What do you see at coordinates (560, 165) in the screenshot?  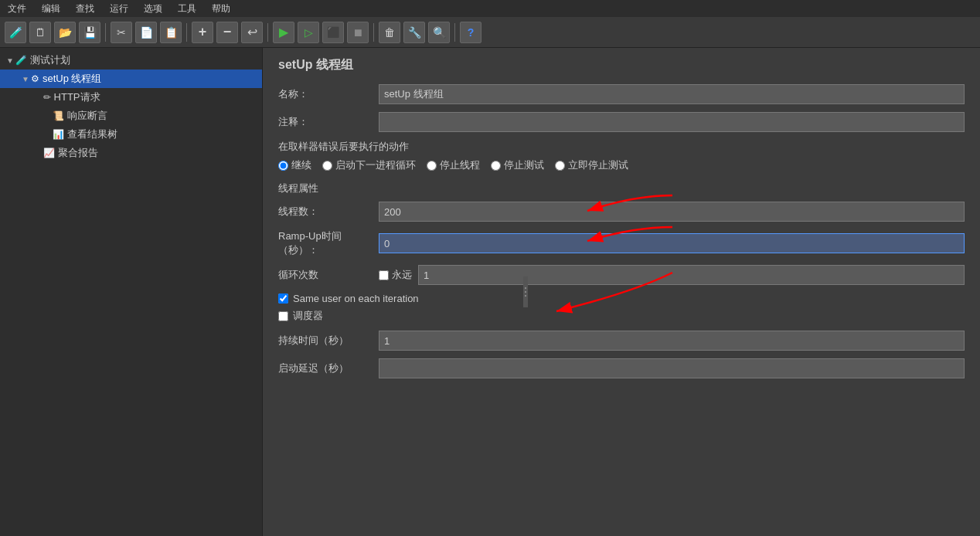 I see `radio-stop-test-now-input` at bounding box center [560, 165].